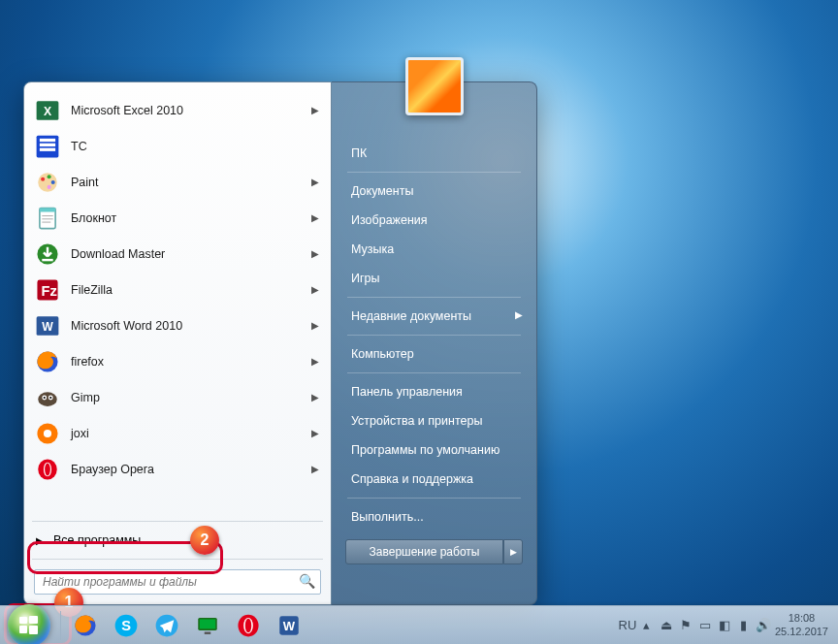 The width and height of the screenshot is (838, 644). I want to click on right-panel-item: Музыка, so click(435, 249).